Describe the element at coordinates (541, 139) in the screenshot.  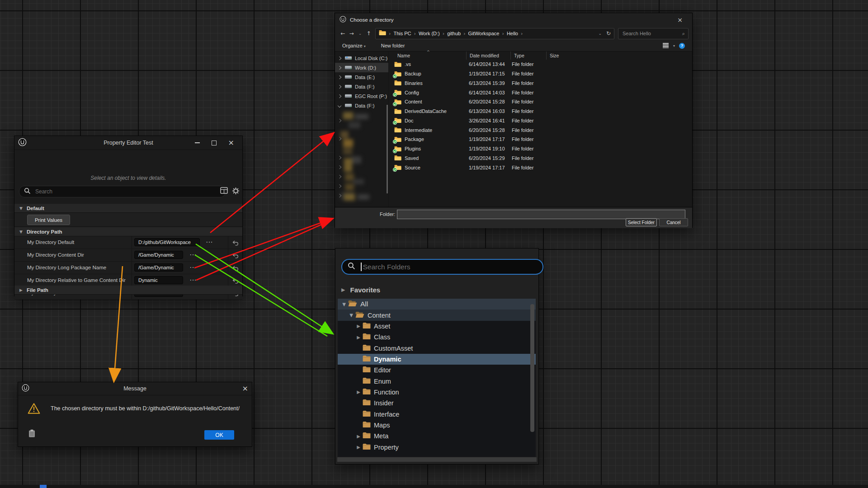
I see `file-row: Package1/19/2024 17:17File folder` at that location.